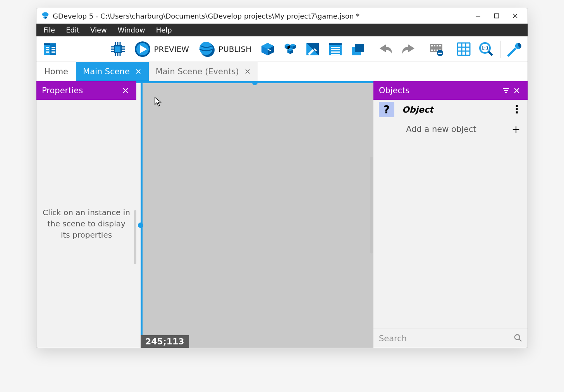  What do you see at coordinates (81, 91) in the screenshot?
I see `panel-title: Properties` at bounding box center [81, 91].